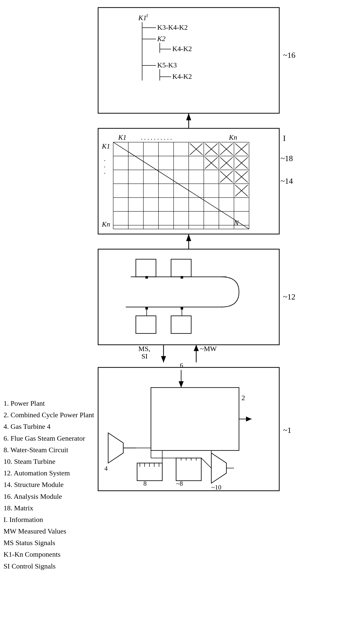  I want to click on legend-item-K1Kn: K1-Kn Components, so click(49, 554).